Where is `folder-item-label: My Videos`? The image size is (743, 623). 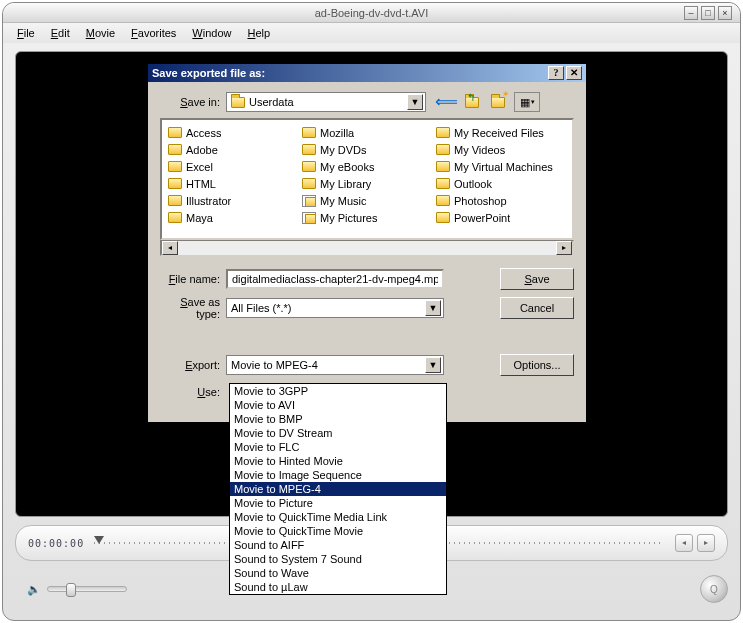 folder-item-label: My Videos is located at coordinates (480, 150).